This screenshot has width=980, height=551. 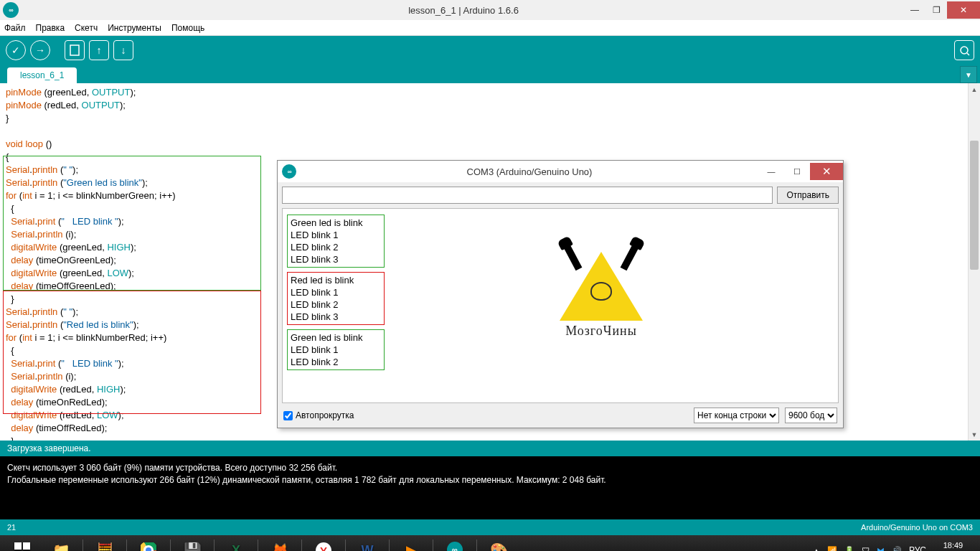 I want to click on taskbar-yandex: Y, so click(x=324, y=544).